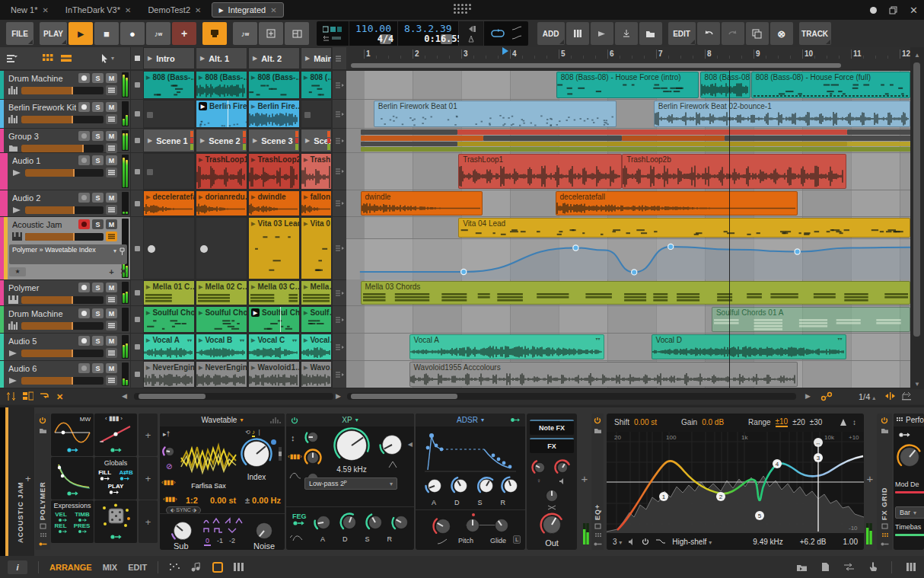  Describe the element at coordinates (293, 438) in the screenshot. I see `filter-spread-icon: ↕` at that location.